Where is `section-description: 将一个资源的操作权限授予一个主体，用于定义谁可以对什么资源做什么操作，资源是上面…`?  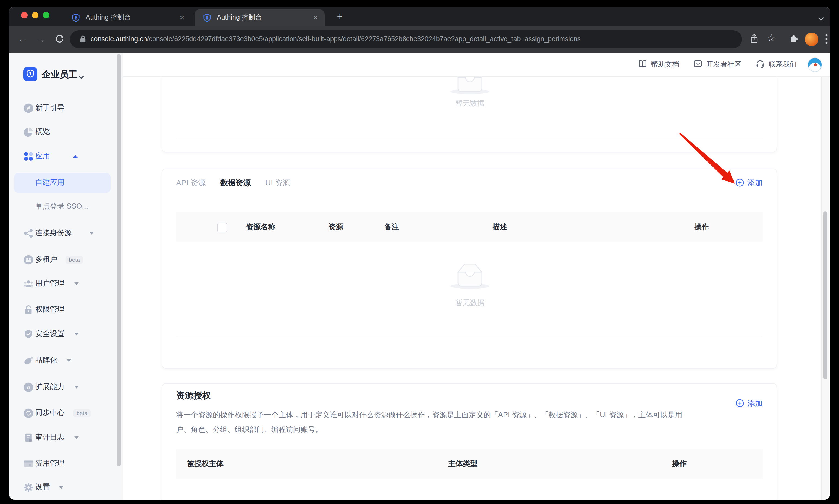 section-description: 将一个资源的操作权限授予一个主体，用于定义谁可以对什么资源做什么操作，资源是上面… is located at coordinates (434, 422).